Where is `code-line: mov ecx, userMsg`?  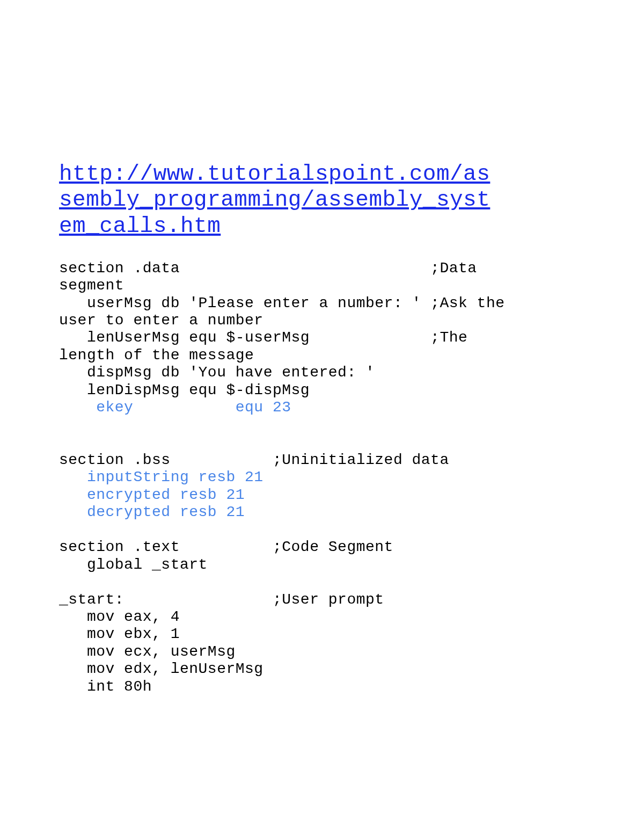 code-line: mov ecx, userMsg is located at coordinates (147, 652).